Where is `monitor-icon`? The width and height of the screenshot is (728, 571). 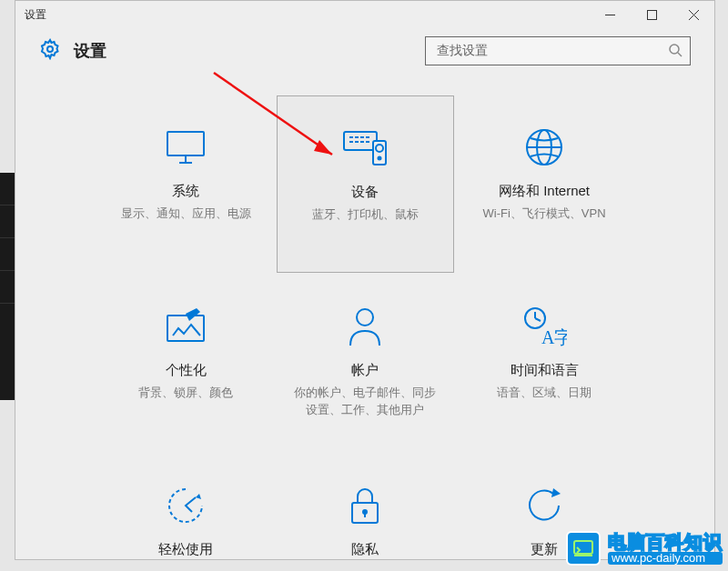 monitor-icon is located at coordinates (186, 147).